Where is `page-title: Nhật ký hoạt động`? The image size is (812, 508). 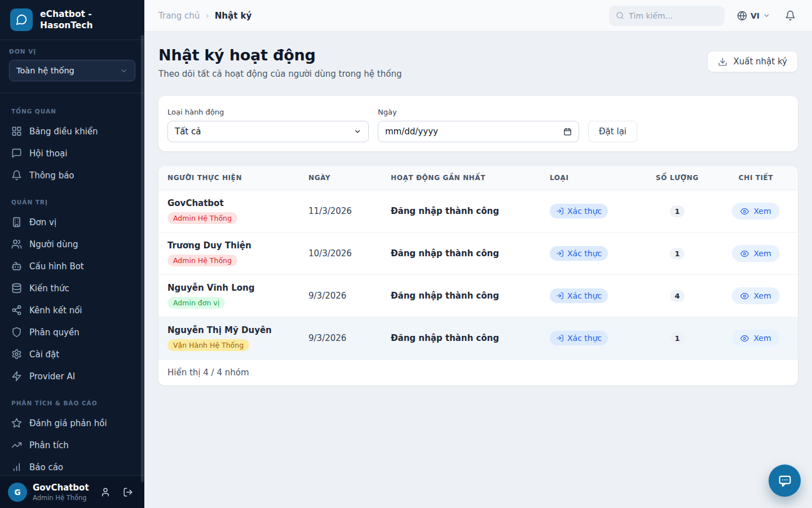
page-title: Nhật ký hoạt động is located at coordinates (280, 55).